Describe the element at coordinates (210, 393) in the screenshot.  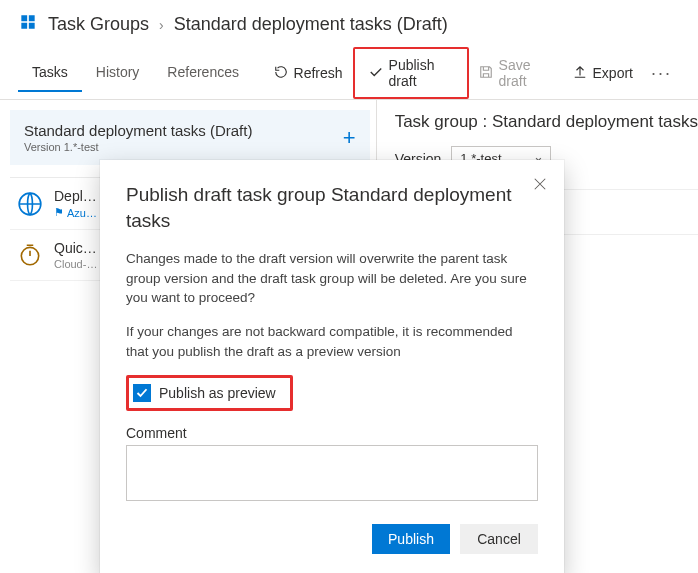
I see `publish-as-preview-row: Publish as preview` at that location.